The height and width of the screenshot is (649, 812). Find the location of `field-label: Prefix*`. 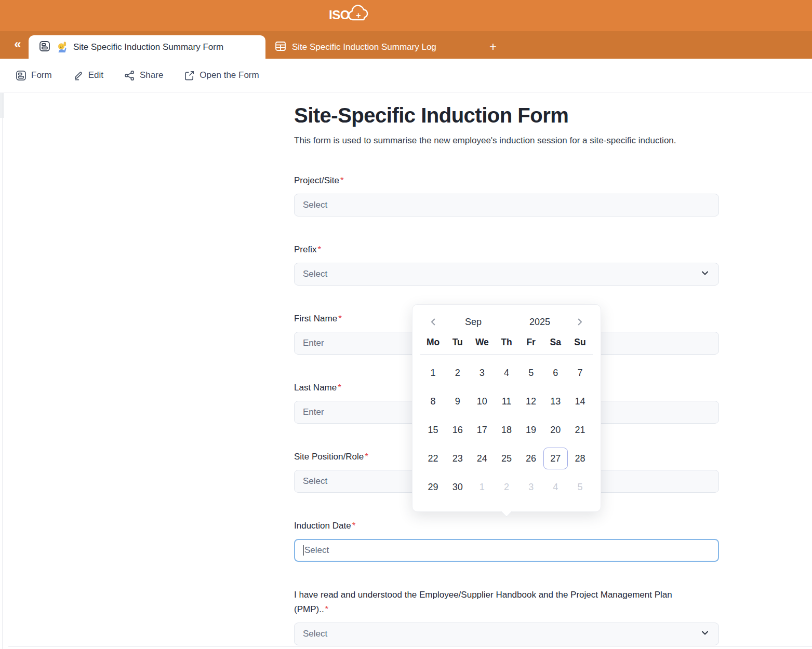

field-label: Prefix* is located at coordinates (486, 250).